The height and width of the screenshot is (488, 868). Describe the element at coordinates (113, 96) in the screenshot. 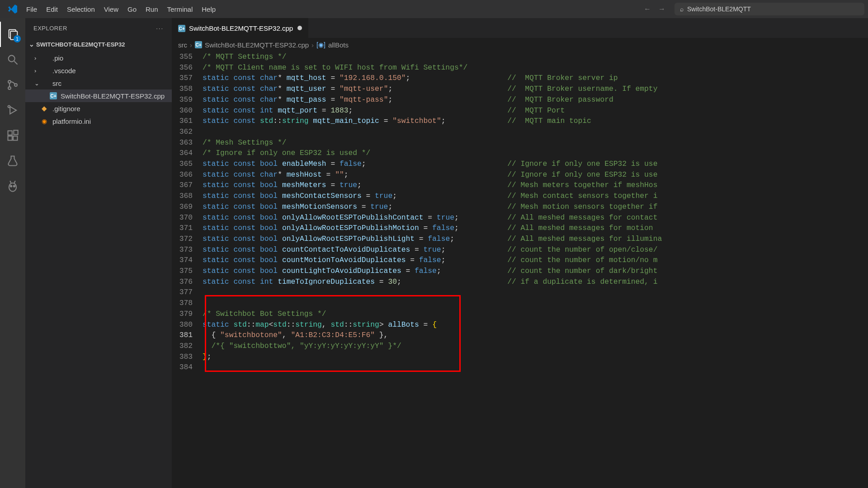

I see `tree-label: SwitchBot-BLE2MQTT-ESP32.cpp` at that location.